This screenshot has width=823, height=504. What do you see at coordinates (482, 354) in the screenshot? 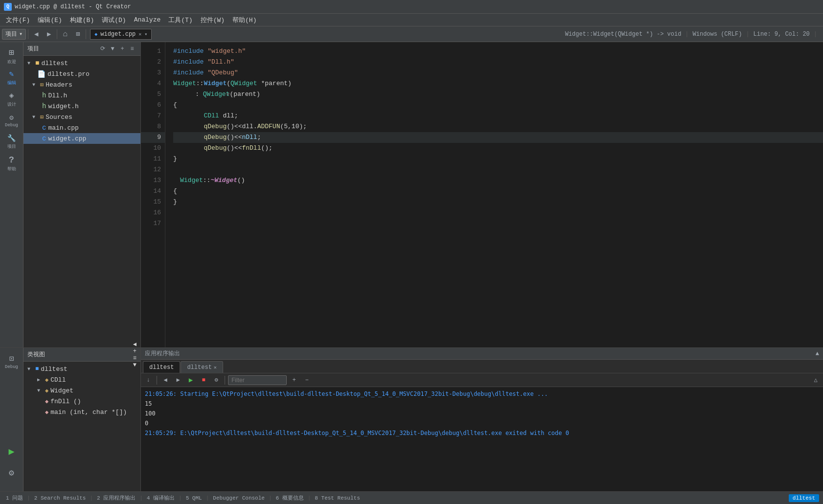
I see `output-panel-header: 应用程序输出 ▲` at bounding box center [482, 354].